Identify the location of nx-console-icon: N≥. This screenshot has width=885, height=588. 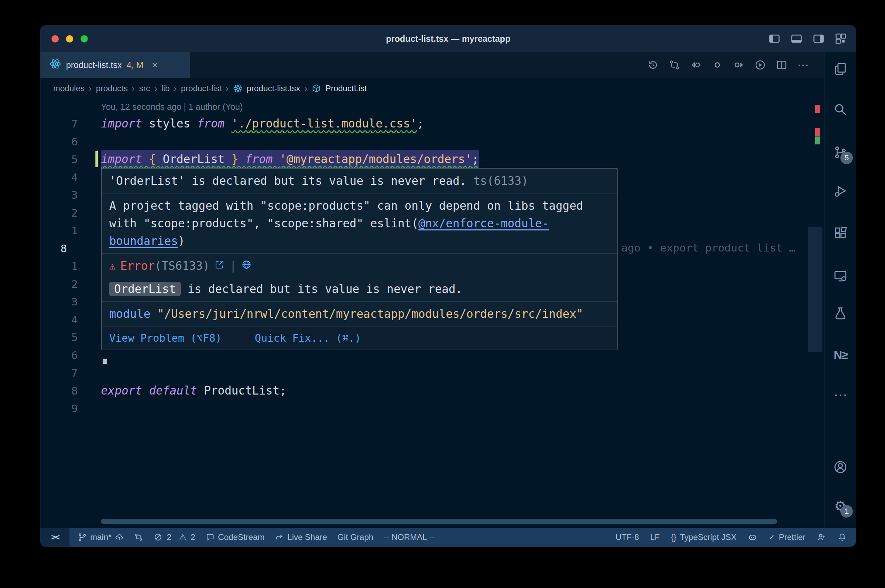
(840, 355).